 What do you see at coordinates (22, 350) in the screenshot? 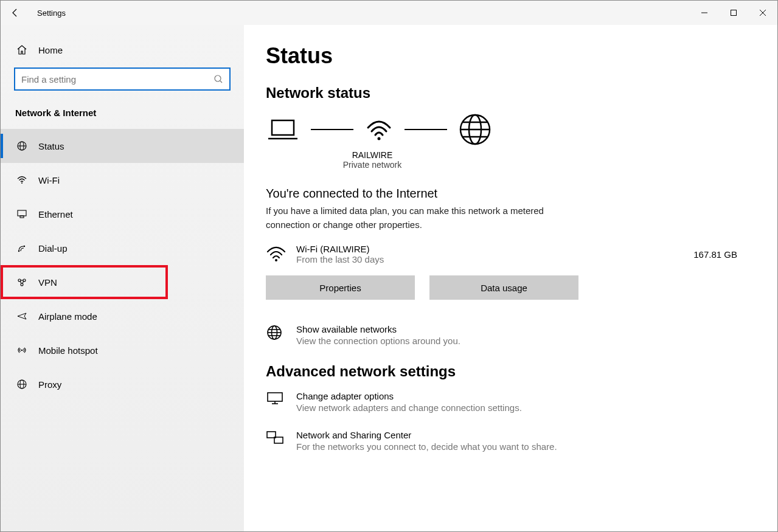
I see `hotspot-icon` at bounding box center [22, 350].